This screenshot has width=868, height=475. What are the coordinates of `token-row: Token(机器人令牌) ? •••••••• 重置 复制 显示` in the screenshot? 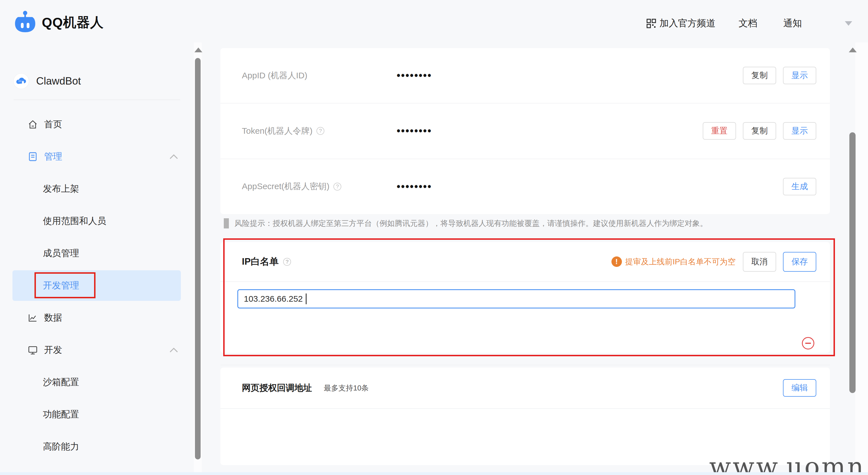 It's located at (525, 131).